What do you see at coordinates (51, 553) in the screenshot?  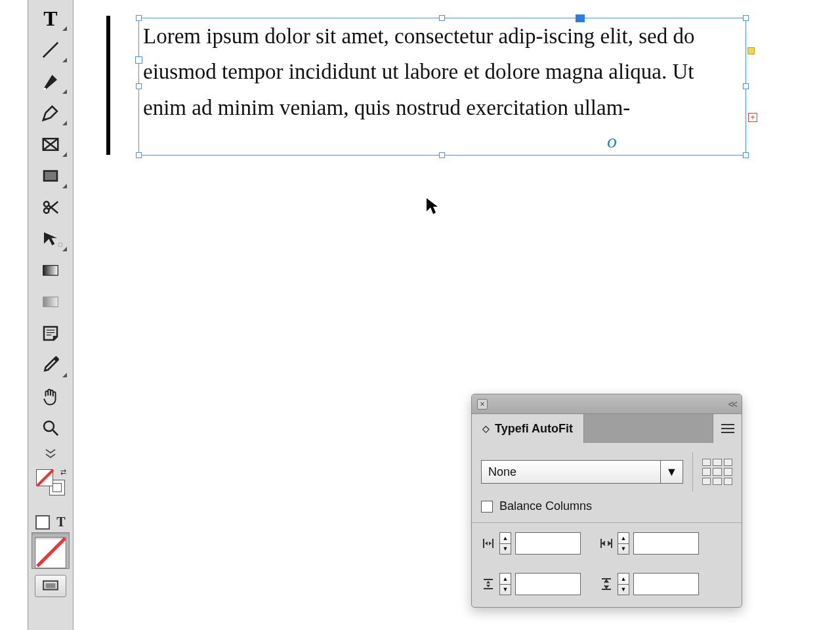 I see `none-swatch-icon` at bounding box center [51, 553].